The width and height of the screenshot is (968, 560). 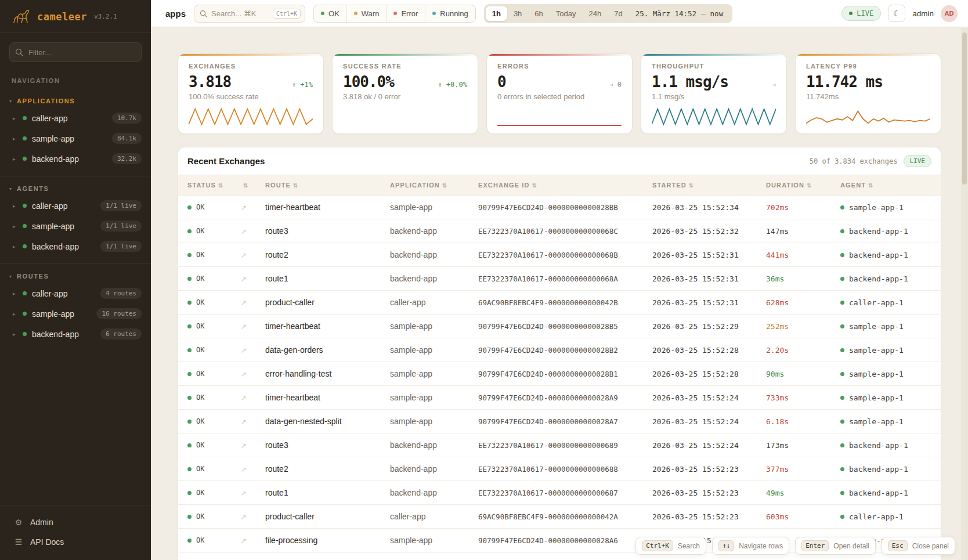 What do you see at coordinates (323, 255) in the screenshot?
I see `cell-route: route2` at bounding box center [323, 255].